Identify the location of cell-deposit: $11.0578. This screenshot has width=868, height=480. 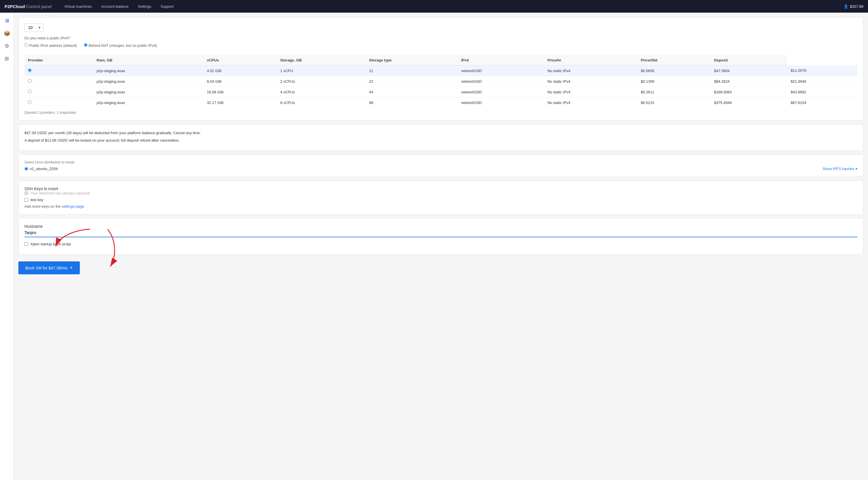
(822, 71).